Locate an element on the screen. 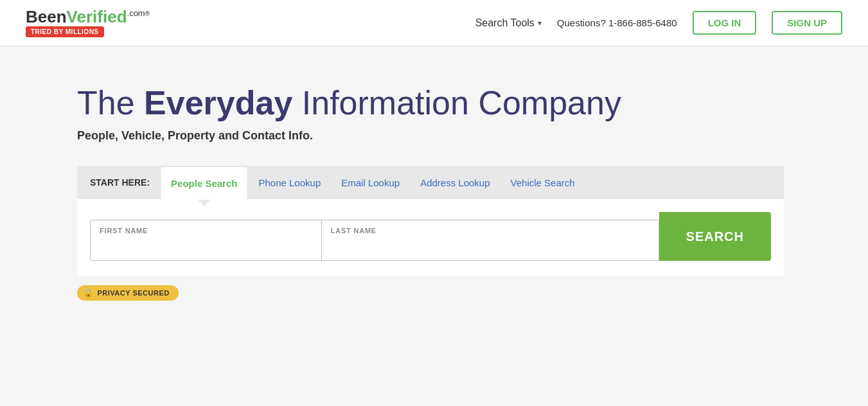 This screenshot has height=406, width=868. logo-been: Been is located at coordinates (46, 17).